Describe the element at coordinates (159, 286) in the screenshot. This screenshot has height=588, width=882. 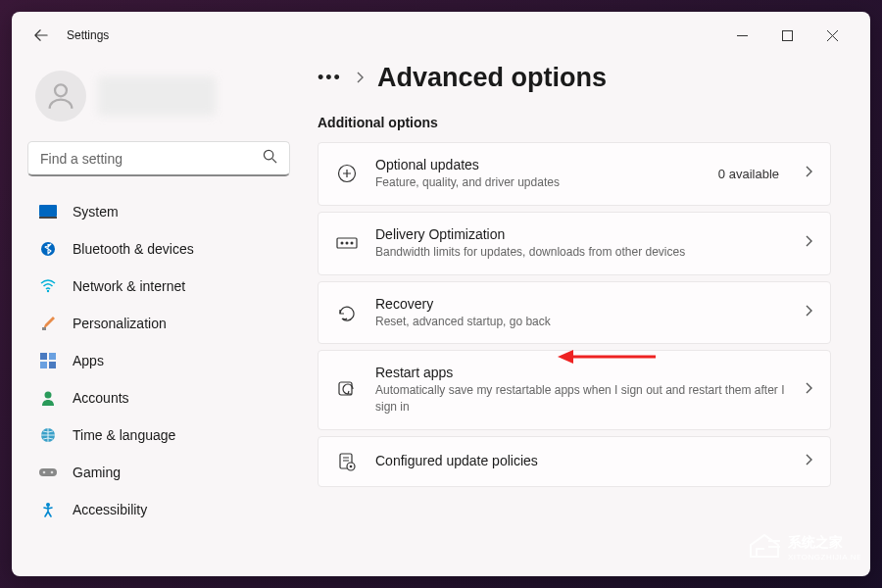
I see `sidebar-item-network: Network & internet` at that location.